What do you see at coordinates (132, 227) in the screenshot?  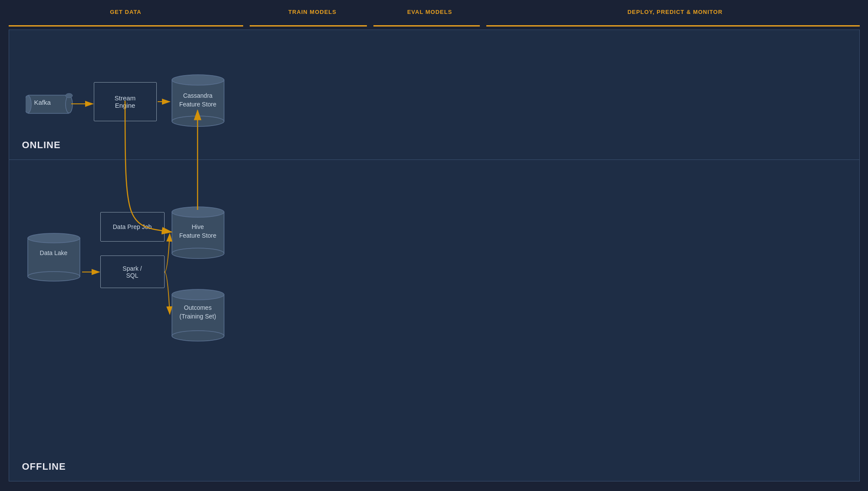 I see `data-prep-label: Data Prep Job` at bounding box center [132, 227].